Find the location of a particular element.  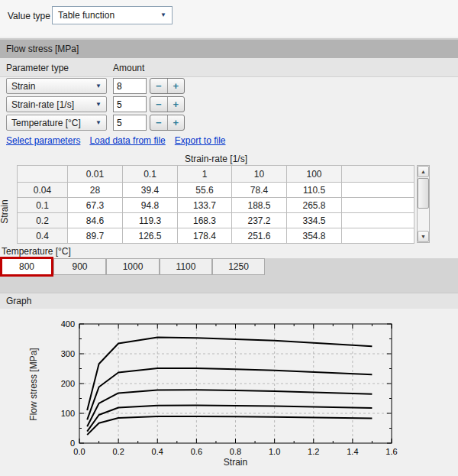

table-cell: 126.5 is located at coordinates (150, 236).